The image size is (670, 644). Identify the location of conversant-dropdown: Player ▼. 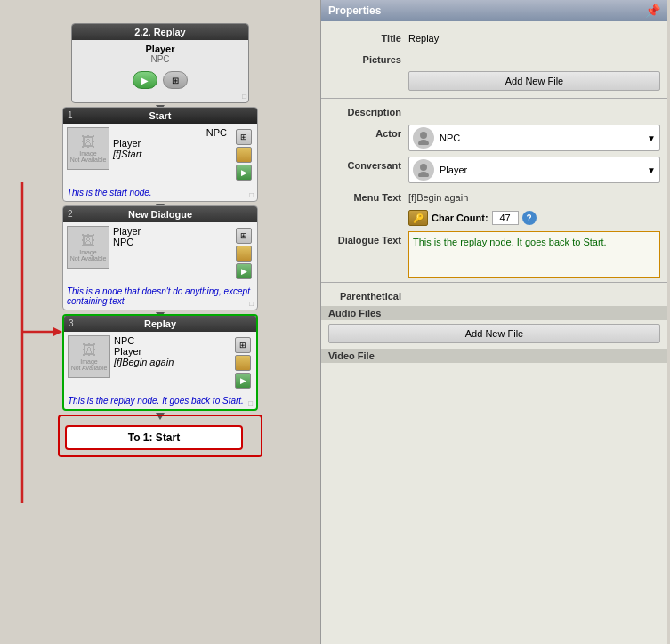
(534, 170).